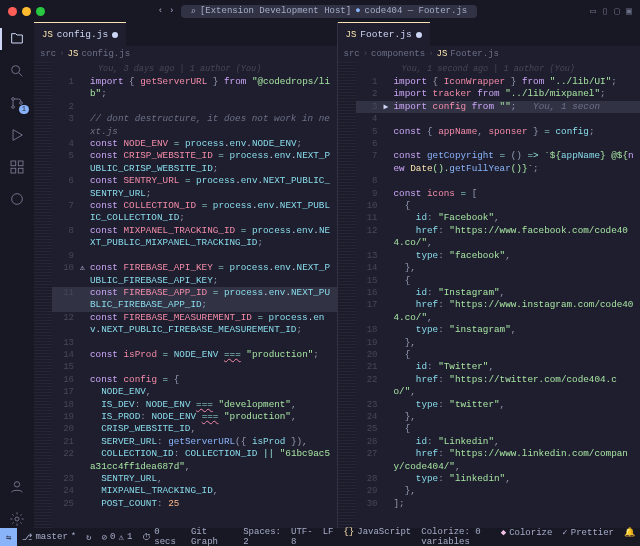 This screenshot has width=640, height=546. What do you see at coordinates (49, 537) in the screenshot?
I see `status-branch: ⎇ master*` at bounding box center [49, 537].